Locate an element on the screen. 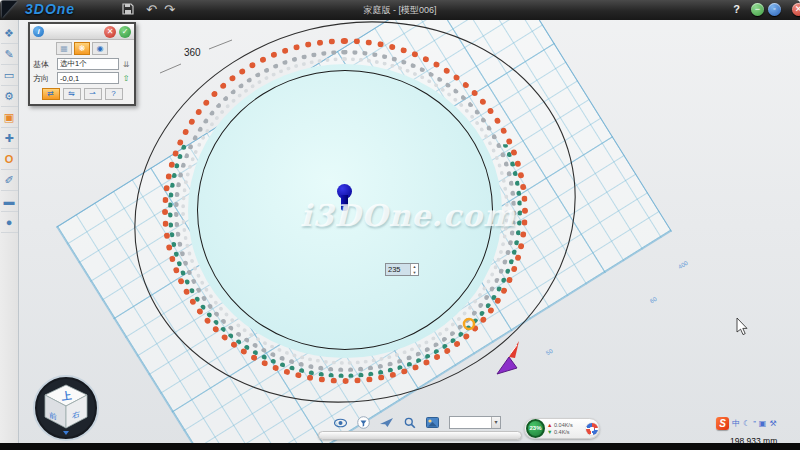 The width and height of the screenshot is (800, 450). chevron-down-icon: ⇊ is located at coordinates (126, 64).